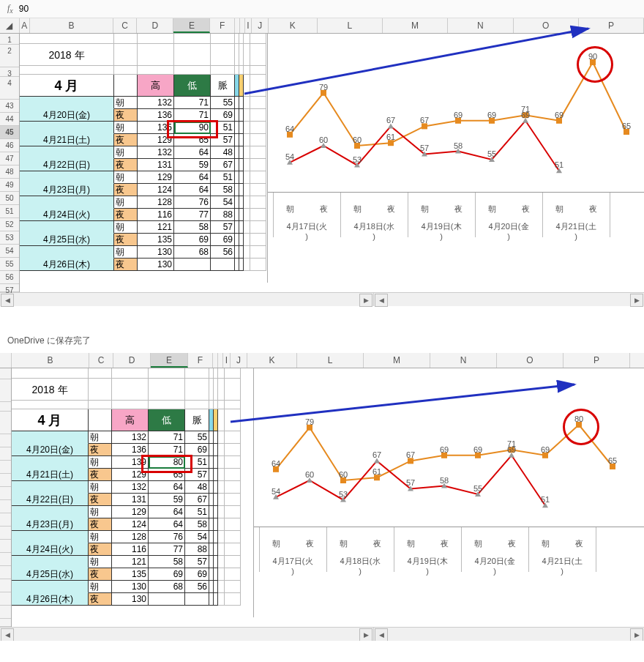  Describe the element at coordinates (156, 240) in the screenshot. I see `high-cell: 135` at that location.